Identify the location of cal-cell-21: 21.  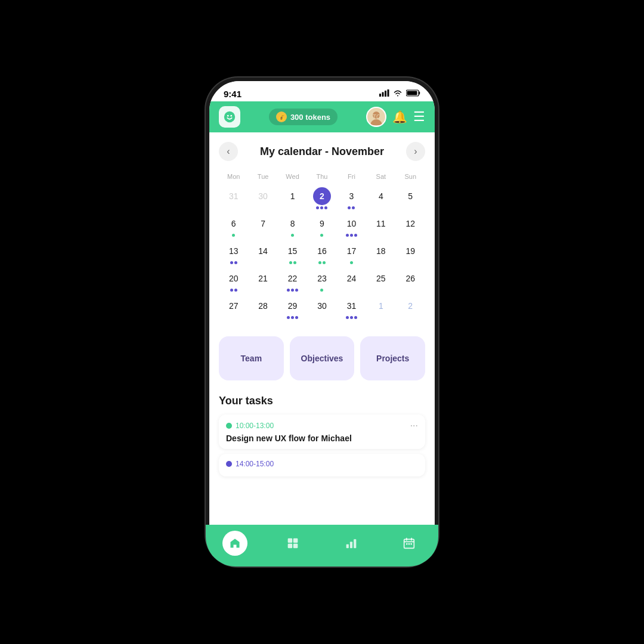
(262, 281).